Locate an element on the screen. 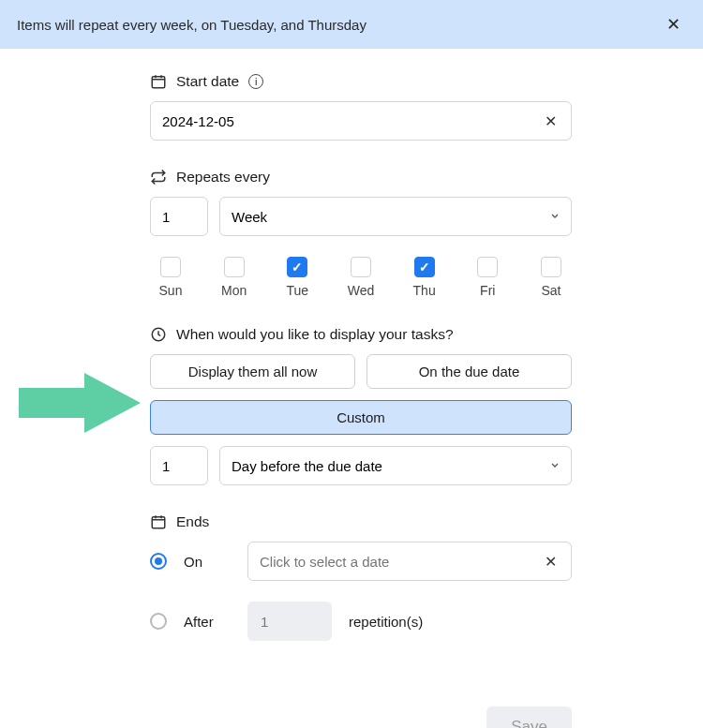  day-sun: Sun is located at coordinates (171, 277).